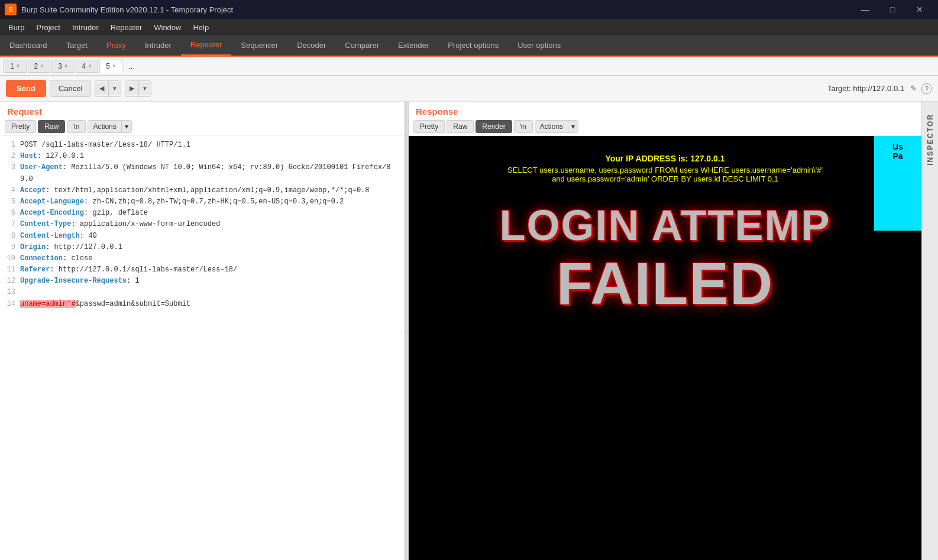 The image size is (938, 560). Describe the element at coordinates (202, 292) in the screenshot. I see `request-line-13: 13` at that location.